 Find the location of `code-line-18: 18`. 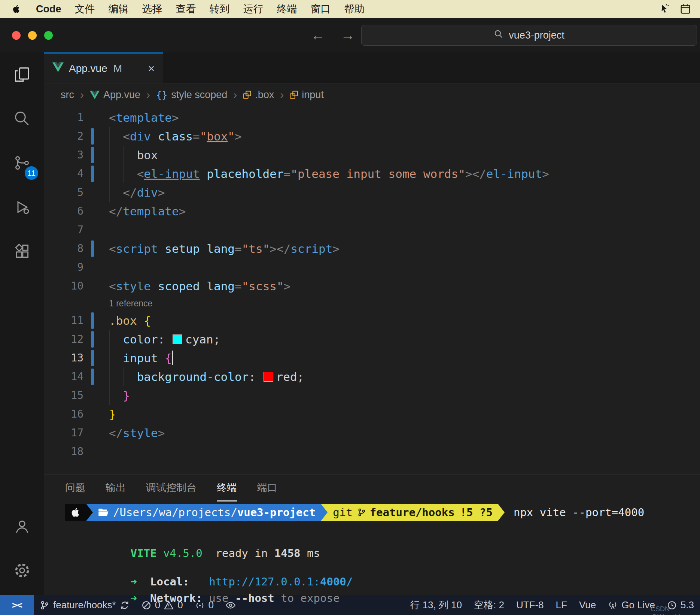

code-line-18: 18 is located at coordinates (372, 452).